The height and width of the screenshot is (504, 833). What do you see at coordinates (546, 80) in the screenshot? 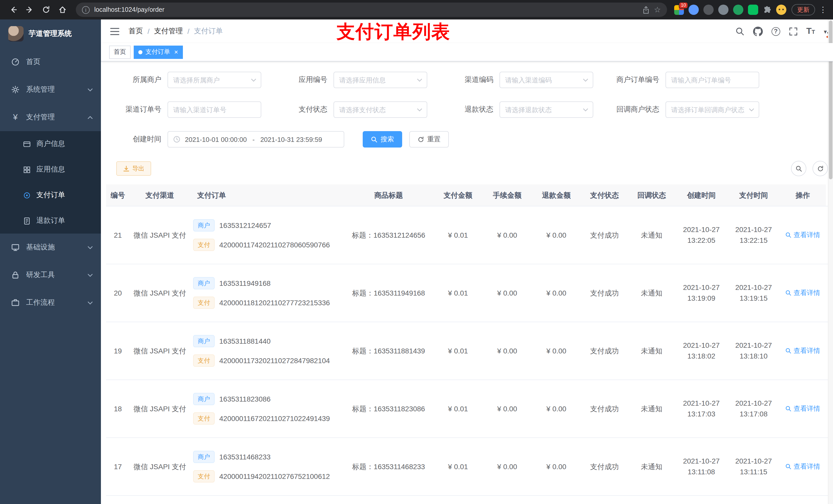
I see `channel-code-select` at bounding box center [546, 80].